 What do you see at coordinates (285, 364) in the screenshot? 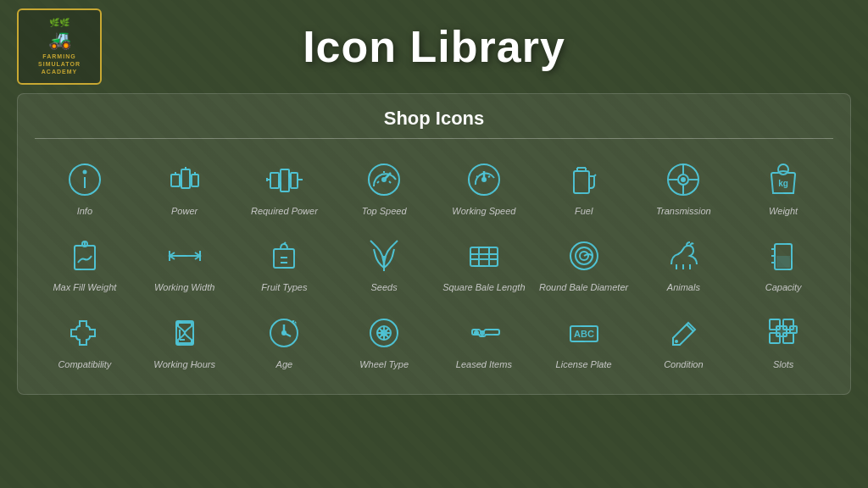
I see `age-label: Age` at bounding box center [285, 364].